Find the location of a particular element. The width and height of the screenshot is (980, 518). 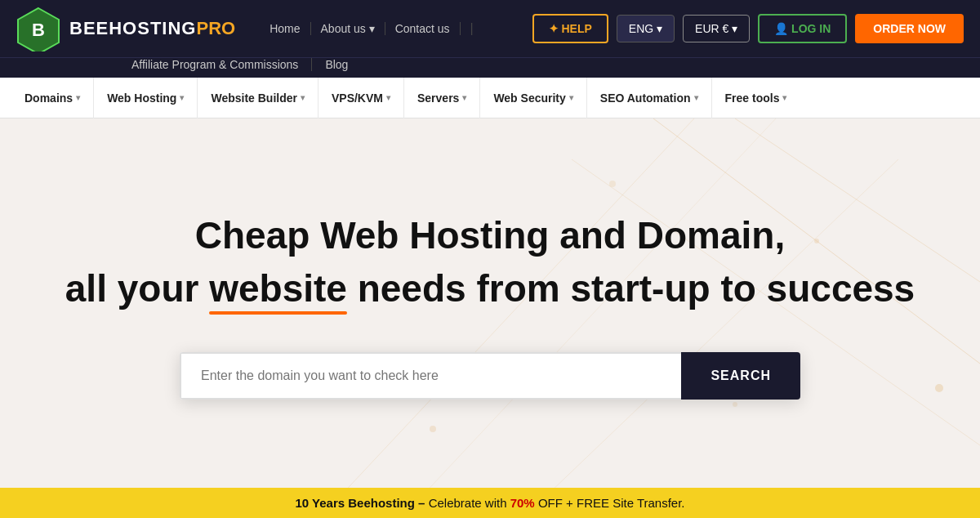

servers-chevron: ▾ is located at coordinates (464, 98).